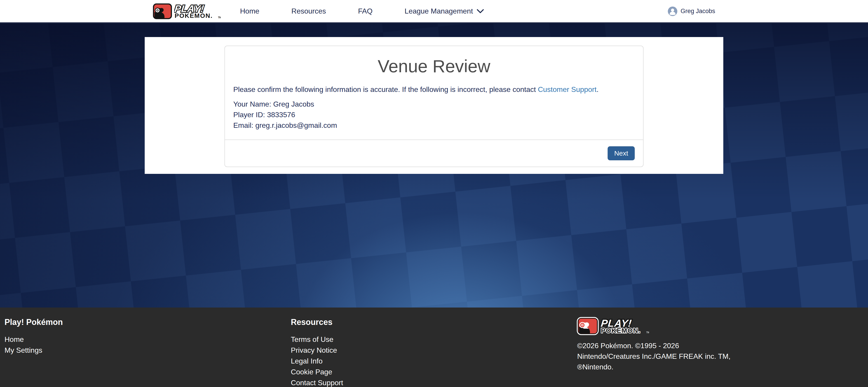 The width and height of the screenshot is (868, 387). What do you see at coordinates (720, 326) in the screenshot?
I see `footer-play-pokemon-logo: PLAY! POKÉMON. TM` at bounding box center [720, 326].